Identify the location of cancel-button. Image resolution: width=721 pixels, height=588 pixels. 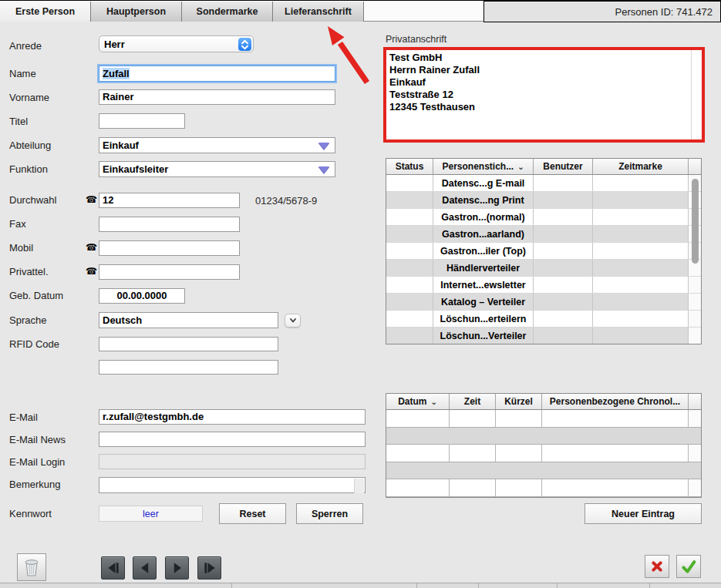
(657, 566).